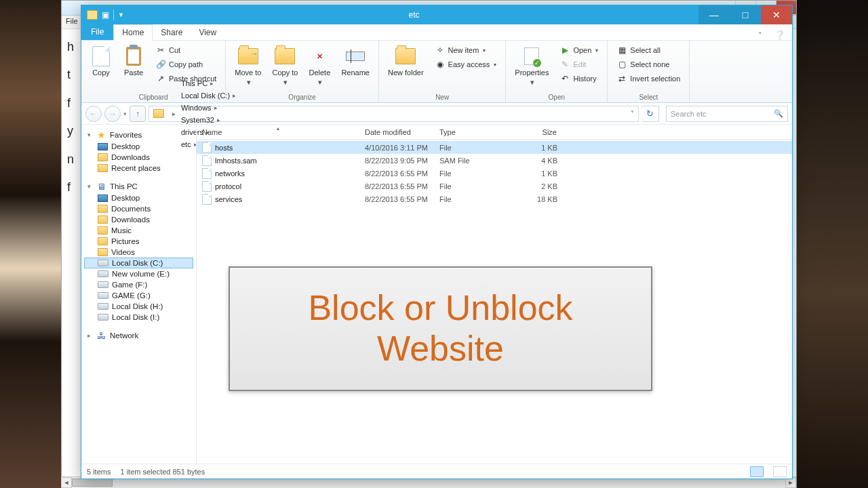  Describe the element at coordinates (209, 120) in the screenshot. I see `crumb-3: System32▸` at that location.